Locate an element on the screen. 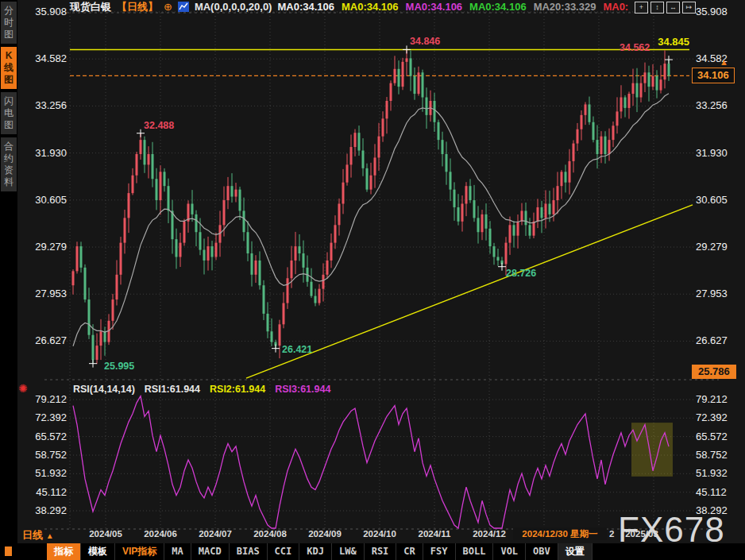  left-sidebar: 分 时 图K 线 图闪 电 图合 约 资 料 is located at coordinates (9, 280).